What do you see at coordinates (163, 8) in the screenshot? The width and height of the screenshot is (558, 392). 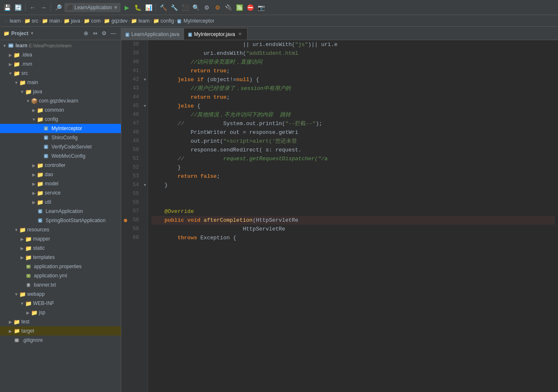 I see `build-button: 🔨` at bounding box center [163, 8].